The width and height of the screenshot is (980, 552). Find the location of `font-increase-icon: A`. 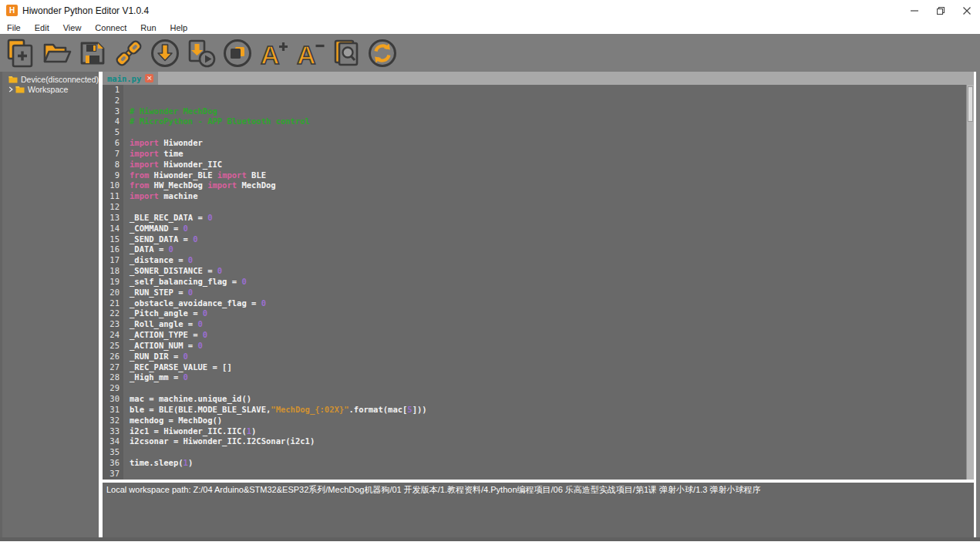

font-increase-icon: A is located at coordinates (274, 53).